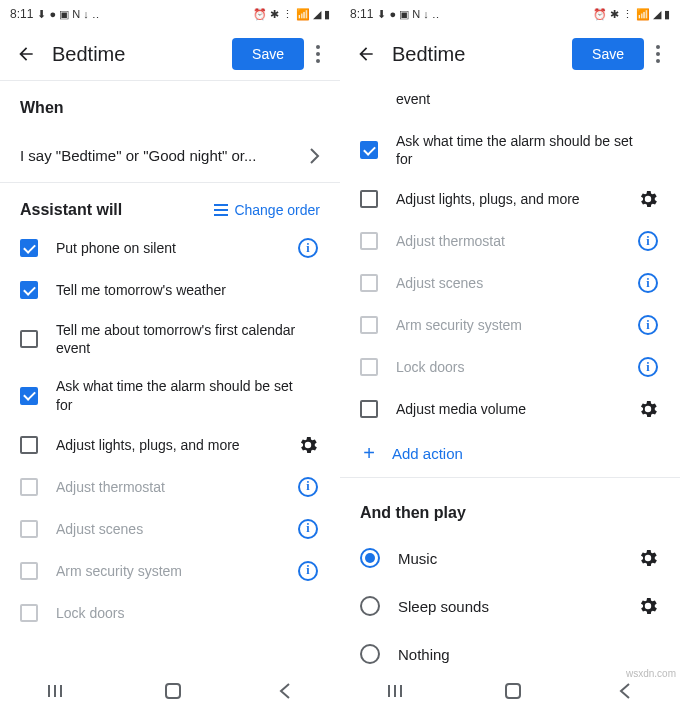  I want to click on add-action-label: Add action, so click(428, 454).